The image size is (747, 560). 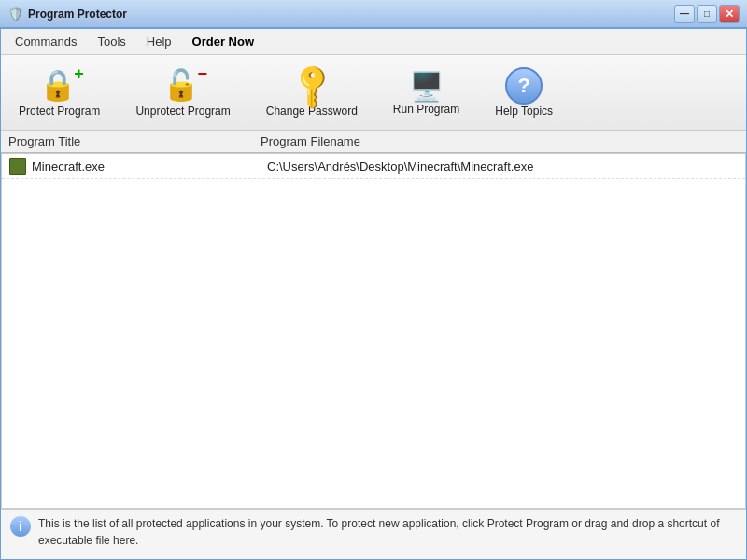 I want to click on change-password-button: 🔑 Change Password, so click(x=312, y=92).